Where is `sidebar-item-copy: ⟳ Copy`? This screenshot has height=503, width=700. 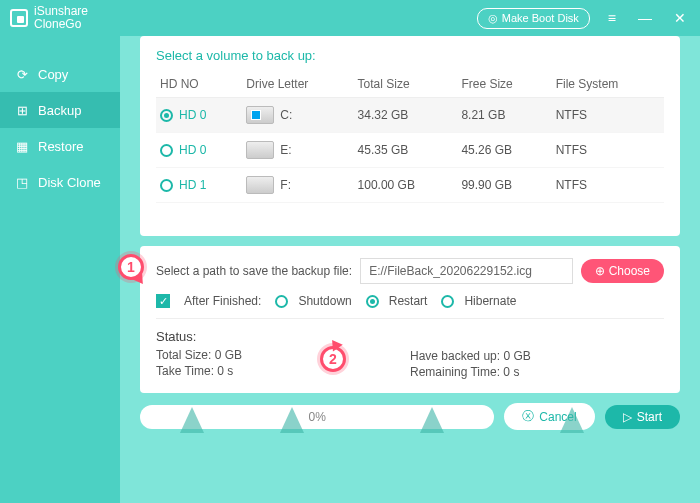
sidebar-item-copy: ⟳ Copy is located at coordinates (60, 74).